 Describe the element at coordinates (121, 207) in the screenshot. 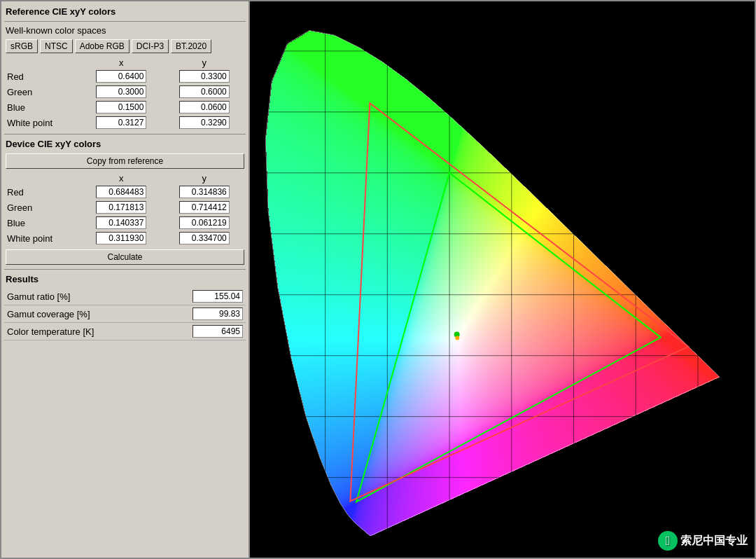

I see `dev-green-x` at that location.